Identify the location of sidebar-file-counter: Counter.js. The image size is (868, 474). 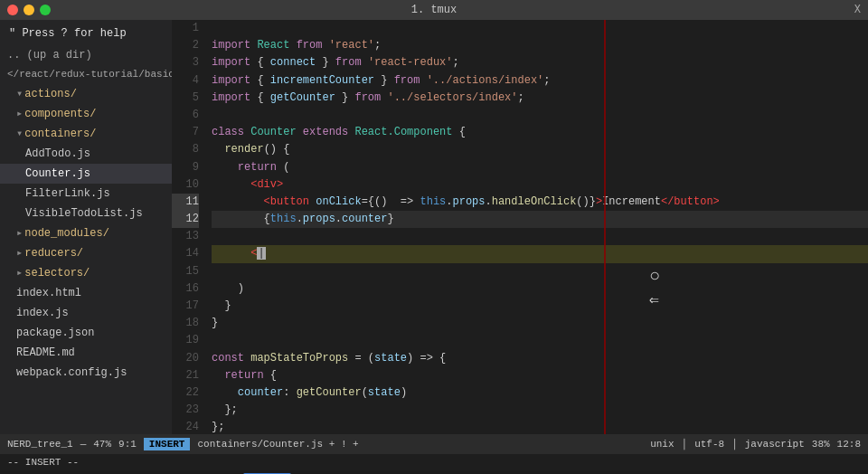
(86, 174).